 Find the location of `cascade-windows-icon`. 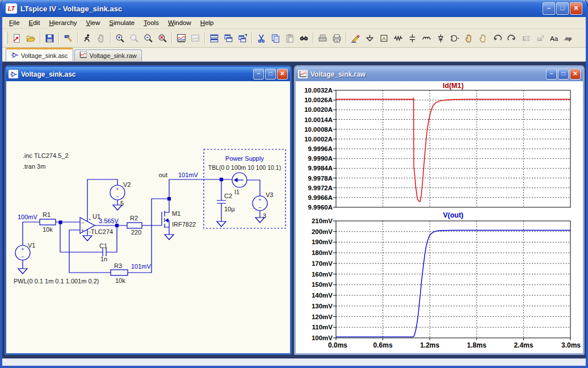

cascade-windows-icon is located at coordinates (228, 39).